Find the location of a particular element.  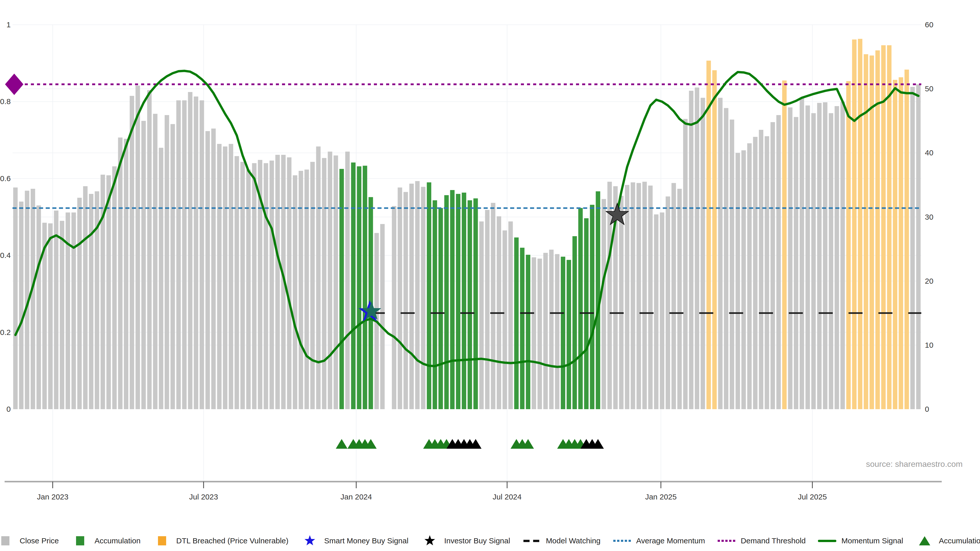

legend-item-model-watching: Model Watching is located at coordinates (561, 541).